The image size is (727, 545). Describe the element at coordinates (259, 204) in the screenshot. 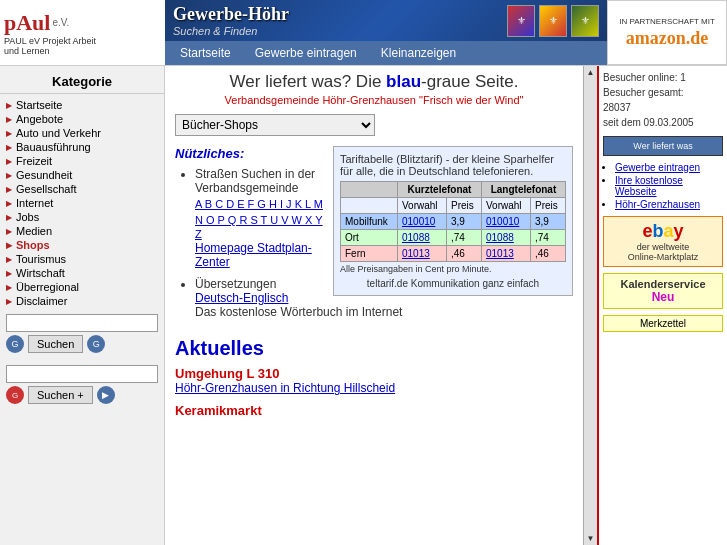

I see `alphabet-row1: A B C D E F G H I J K L M` at that location.